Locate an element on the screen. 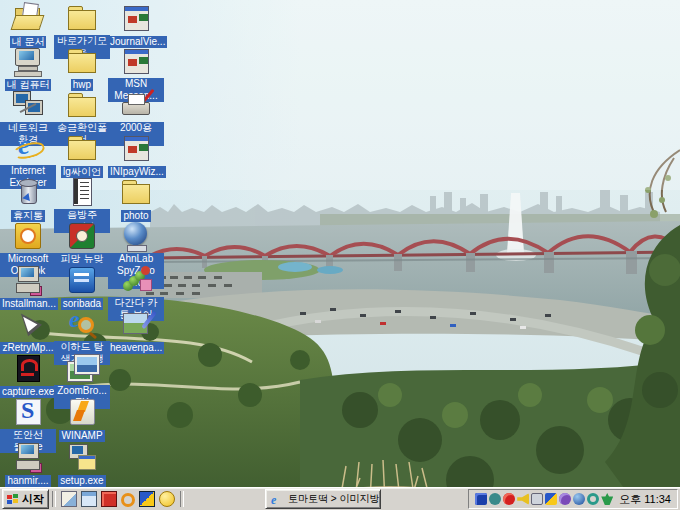  outlook-icon is located at coordinates (28, 236).